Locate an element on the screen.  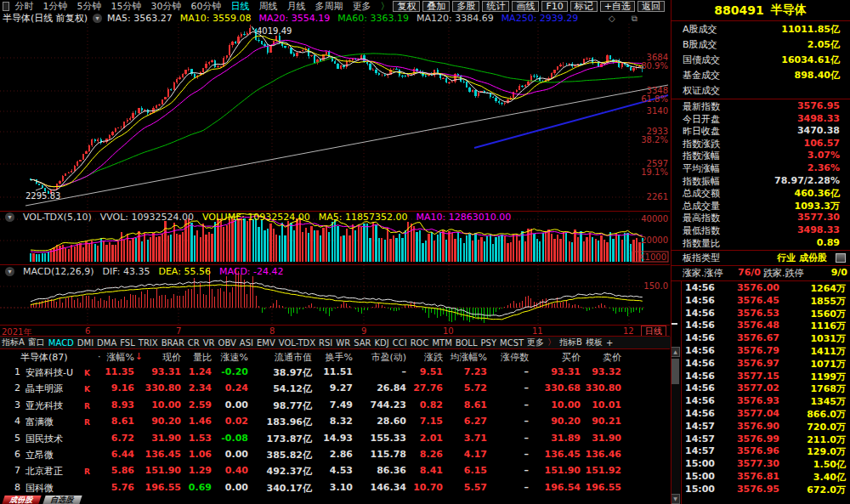
tab-MTM: MTM is located at coordinates (442, 343).